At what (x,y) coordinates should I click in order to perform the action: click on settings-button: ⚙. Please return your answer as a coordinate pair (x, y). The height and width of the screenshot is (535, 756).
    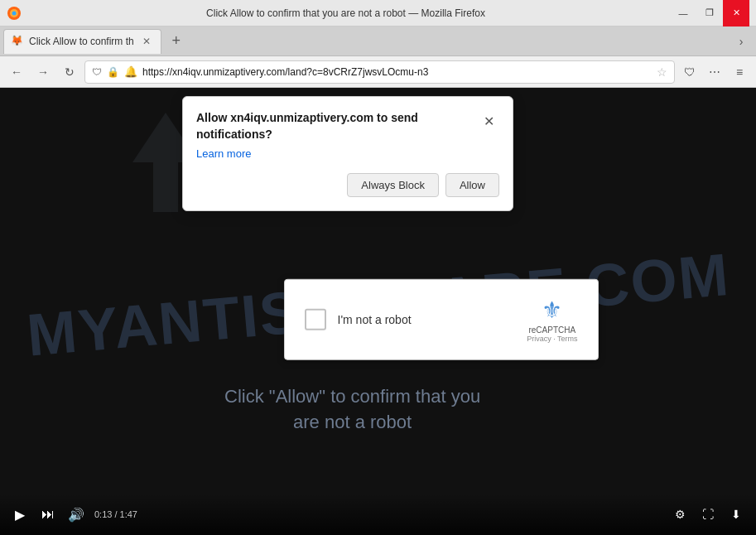
    Looking at the image, I should click on (680, 514).